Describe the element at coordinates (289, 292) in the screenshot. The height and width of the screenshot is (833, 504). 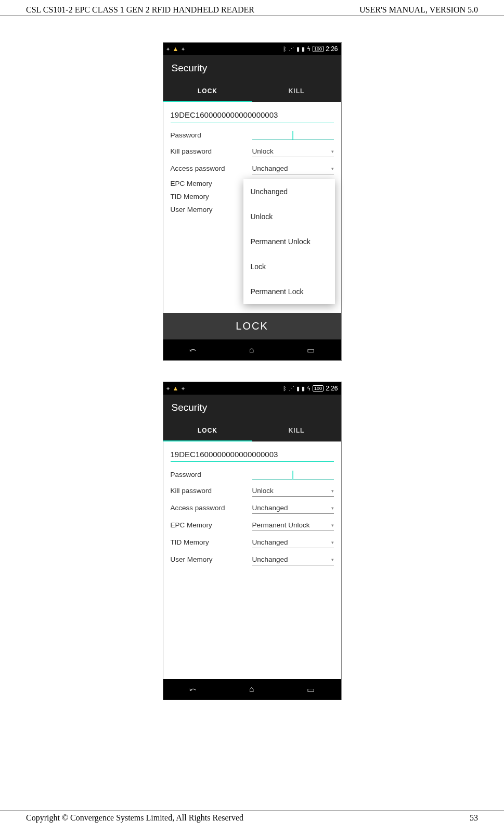
I see `popup-option-permanent-lock: Permanent Lock` at that location.